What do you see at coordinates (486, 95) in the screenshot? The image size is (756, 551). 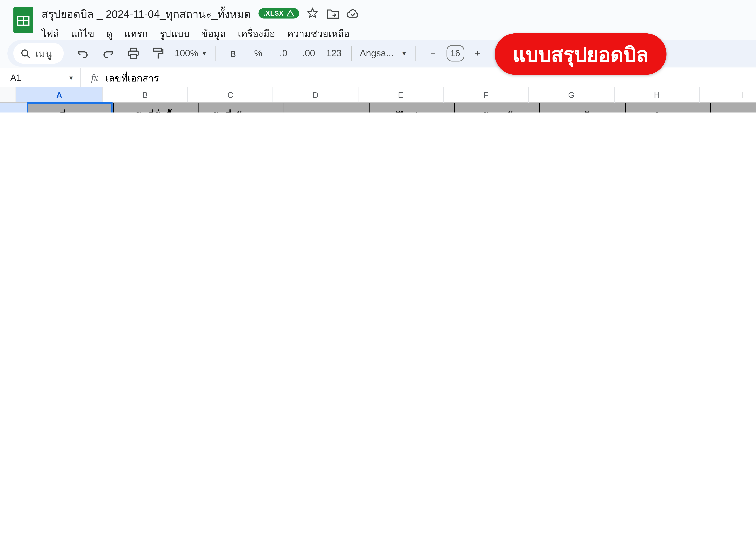 I see `column-letter-F: F` at bounding box center [486, 95].